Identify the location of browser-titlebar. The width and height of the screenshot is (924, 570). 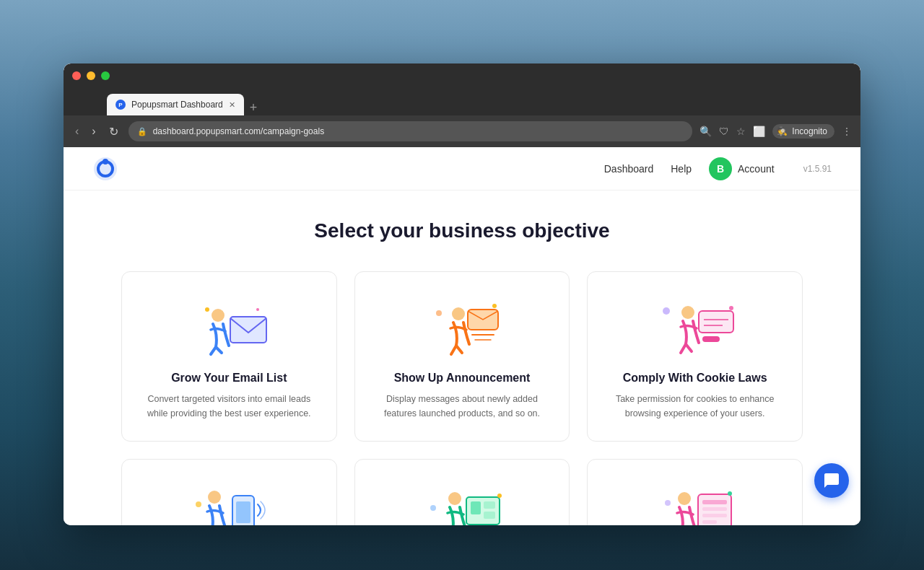
(462, 76).